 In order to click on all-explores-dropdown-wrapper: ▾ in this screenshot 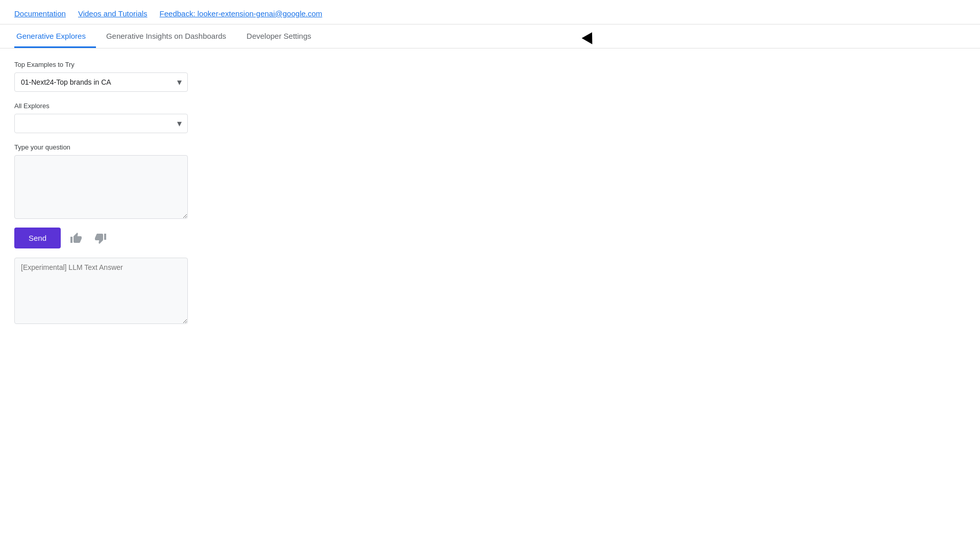, I will do `click(101, 123)`.